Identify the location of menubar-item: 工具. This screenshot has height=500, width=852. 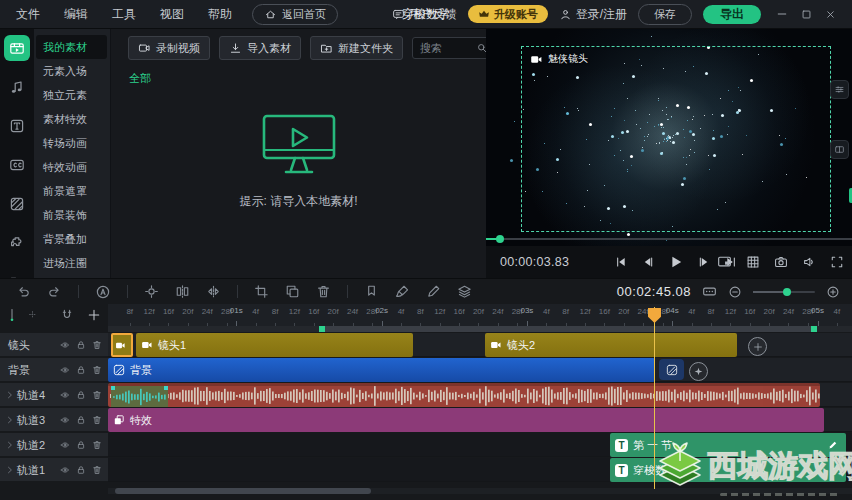
(124, 14).